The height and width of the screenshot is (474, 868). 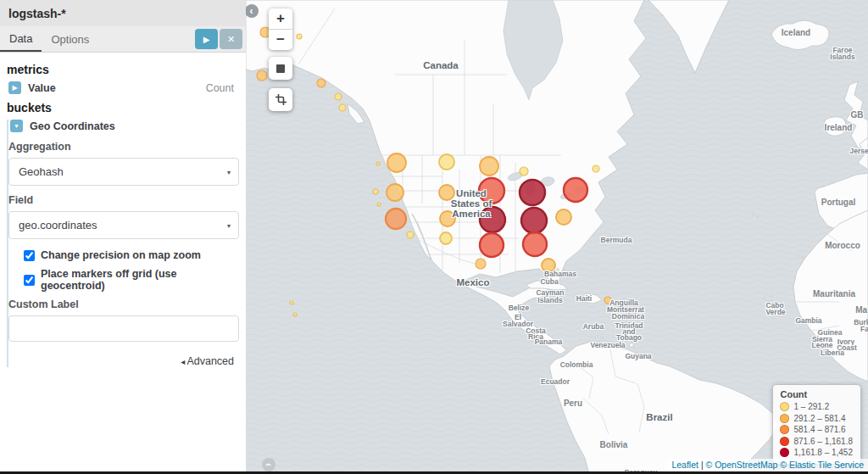 What do you see at coordinates (20, 39) in the screenshot?
I see `tab-data: Data` at bounding box center [20, 39].